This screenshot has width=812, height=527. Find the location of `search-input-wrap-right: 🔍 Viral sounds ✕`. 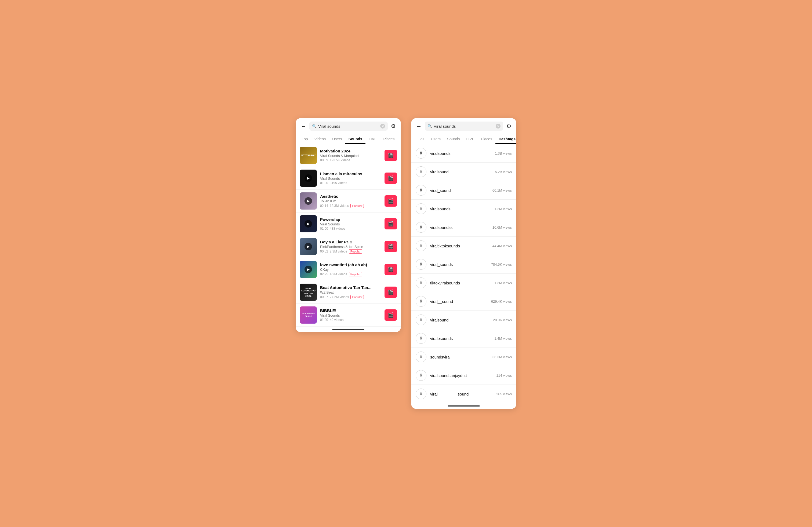

search-input-wrap-right: 🔍 Viral sounds ✕ is located at coordinates (464, 126).